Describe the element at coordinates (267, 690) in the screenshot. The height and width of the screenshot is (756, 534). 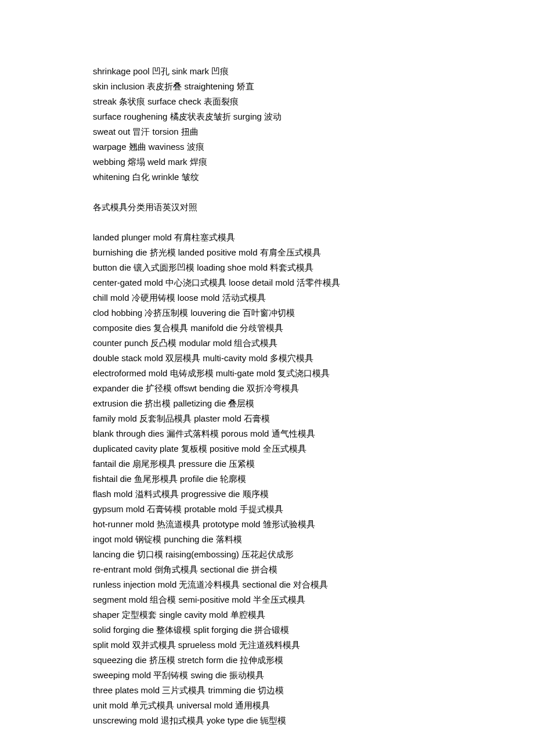
I see `text-line: three plates mold 三片式模具 trimming die 切边模` at that location.